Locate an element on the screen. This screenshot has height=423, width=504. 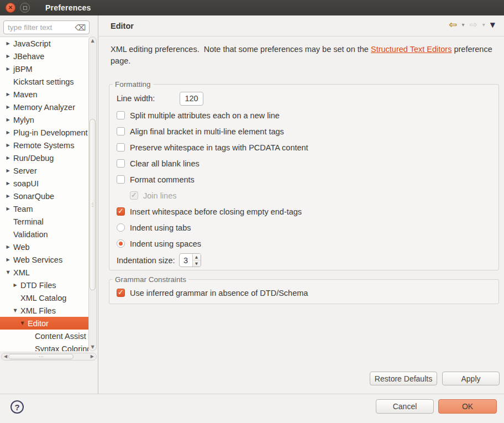
apply-button: Apply is located at coordinates (471, 378).